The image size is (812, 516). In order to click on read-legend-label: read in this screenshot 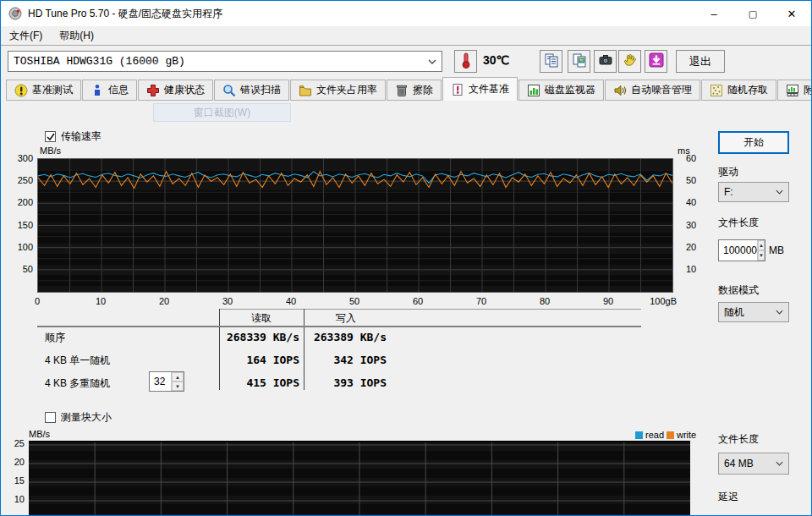, I will do `click(655, 435)`.